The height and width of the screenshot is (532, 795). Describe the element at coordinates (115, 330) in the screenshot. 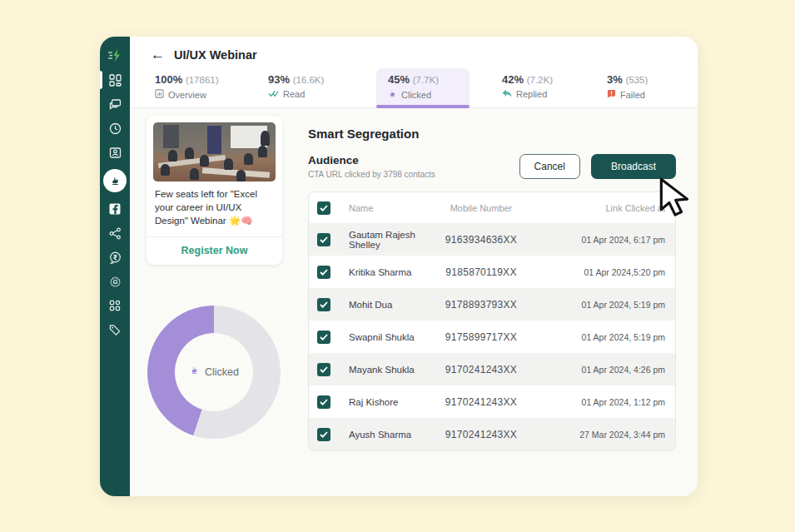

I see `sidebar-item-tags` at that location.